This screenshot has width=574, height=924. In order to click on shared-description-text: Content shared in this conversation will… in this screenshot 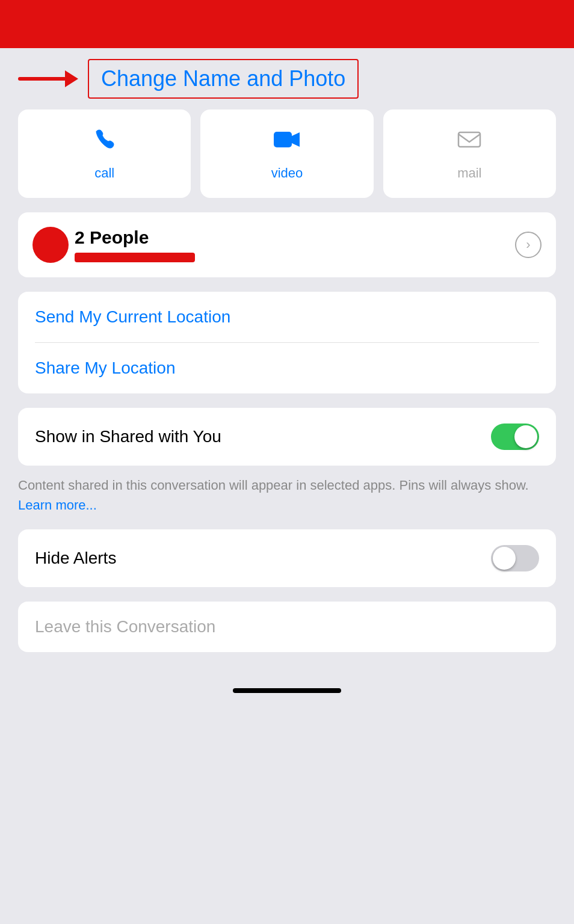, I will do `click(273, 485)`.